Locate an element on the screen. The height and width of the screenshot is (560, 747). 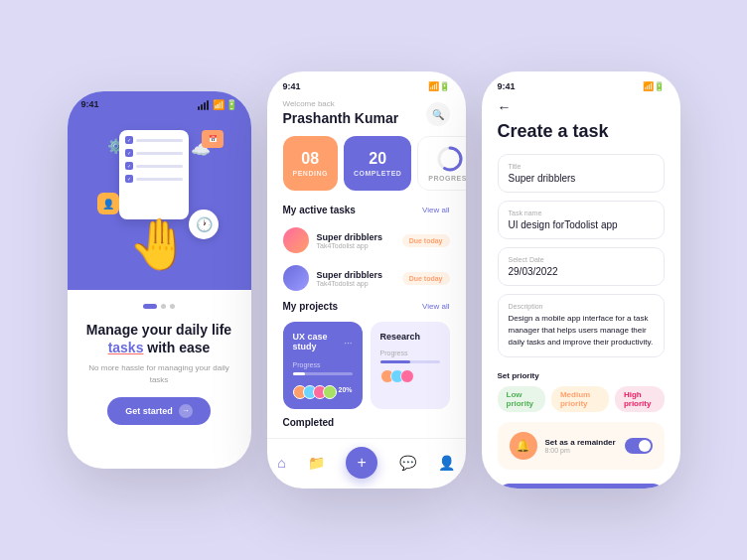
pending-number: 08 is located at coordinates (310, 159).